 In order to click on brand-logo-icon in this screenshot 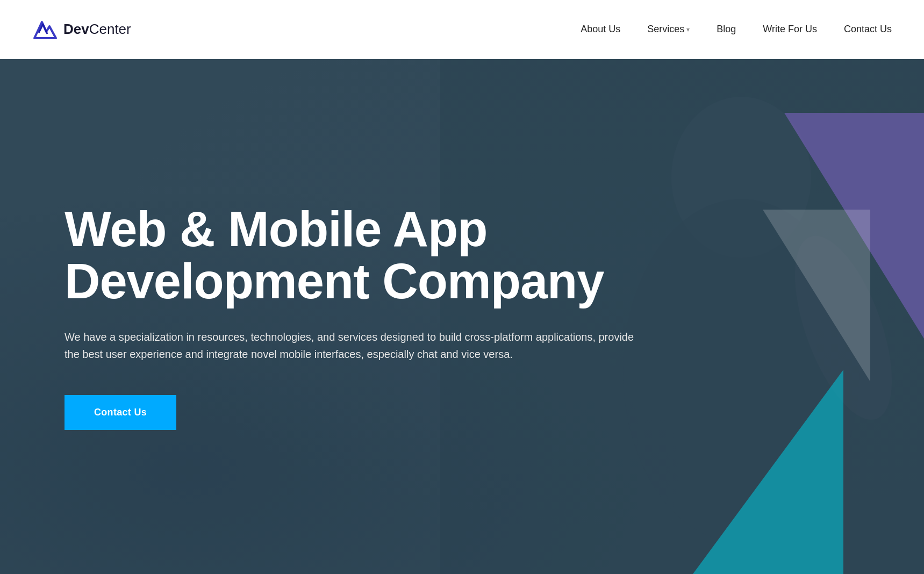, I will do `click(45, 30)`.